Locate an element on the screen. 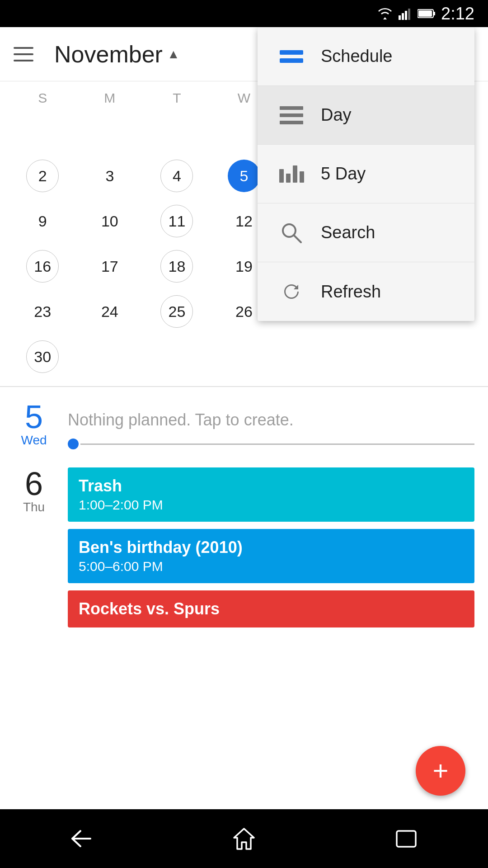 The image size is (488, 868). signal-icon is located at coordinates (405, 14).